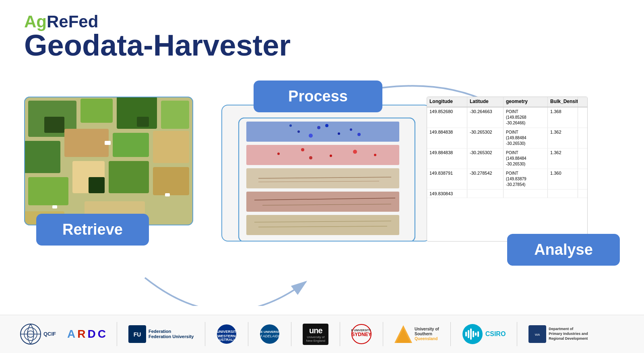 The width and height of the screenshot is (644, 353). What do you see at coordinates (72, 22) in the screenshot?
I see `brand-refed: ReFed` at bounding box center [72, 22].